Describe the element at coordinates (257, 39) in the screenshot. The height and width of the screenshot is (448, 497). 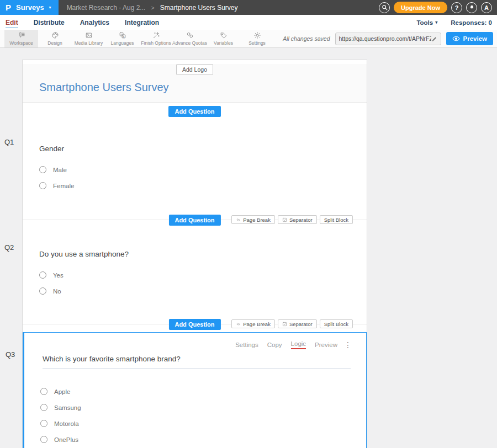
I see `toolbar-item-settings: Settings` at that location.